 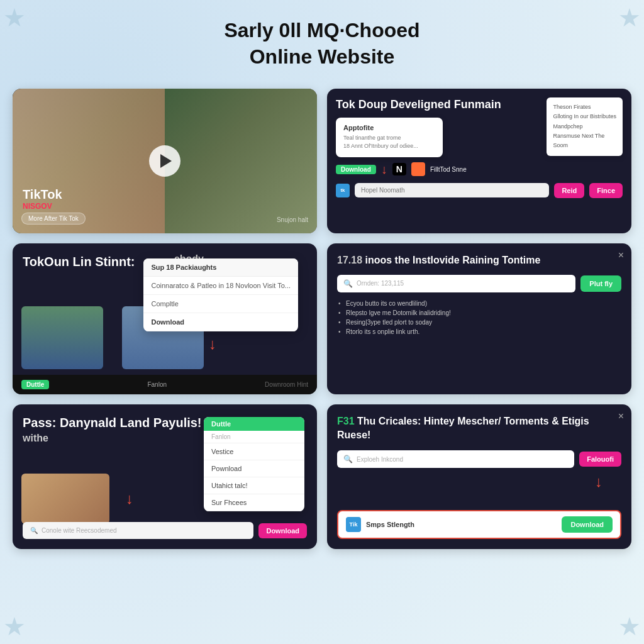 I want to click on card4-title: 17.18 inoos the Instlovide Raining Tonti…, so click(x=479, y=260).